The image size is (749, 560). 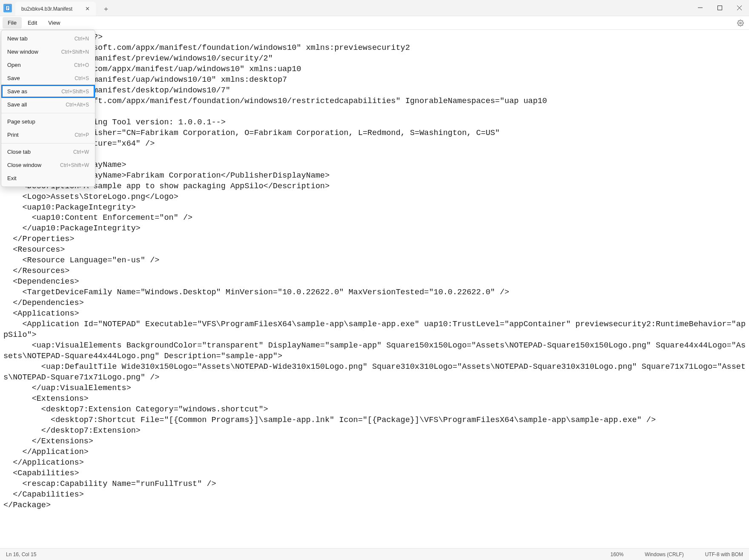 I want to click on menu-shortcut: Ctrl+Shift+S, so click(x=75, y=92).